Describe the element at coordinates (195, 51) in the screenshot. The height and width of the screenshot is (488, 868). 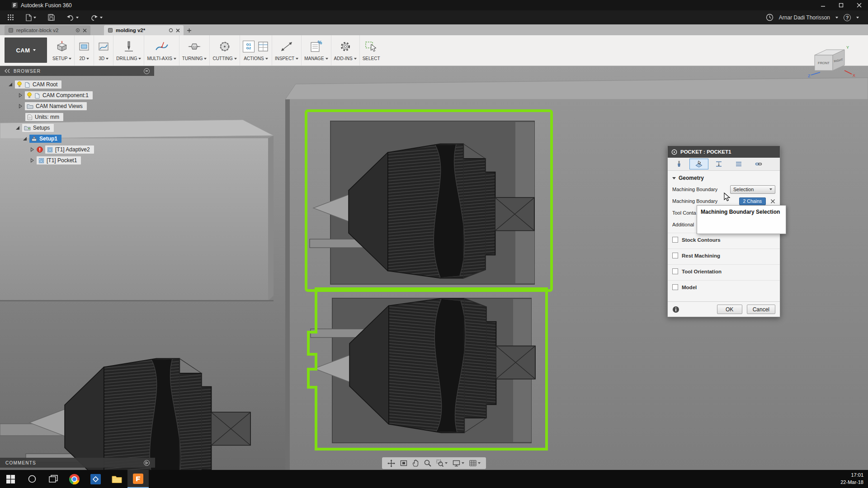
I see `ribbon-group-turning: TURNING` at that location.